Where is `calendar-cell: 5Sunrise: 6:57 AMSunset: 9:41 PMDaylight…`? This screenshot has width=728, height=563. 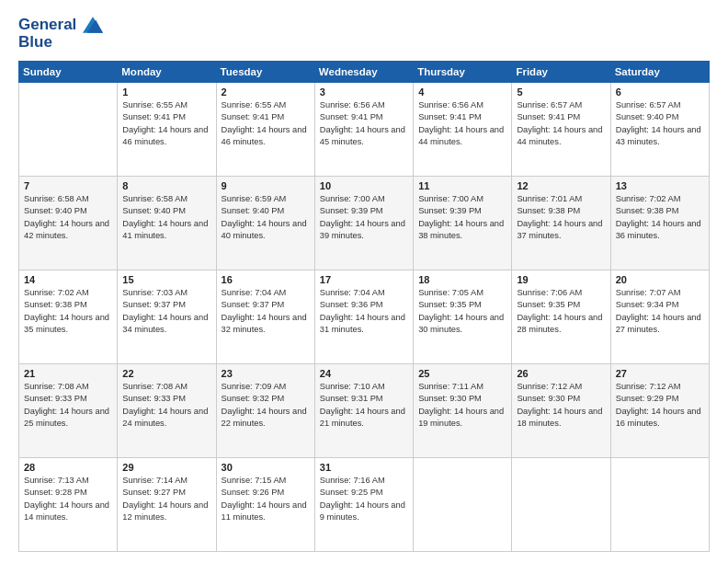 calendar-cell: 5Sunrise: 6:57 AMSunset: 9:41 PMDaylight… is located at coordinates (561, 130).